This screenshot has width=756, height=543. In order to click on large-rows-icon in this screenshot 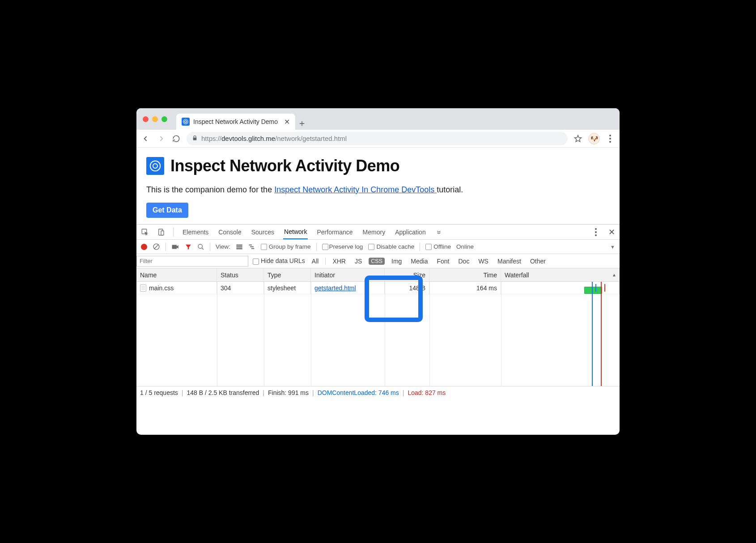, I will do `click(239, 247)`.